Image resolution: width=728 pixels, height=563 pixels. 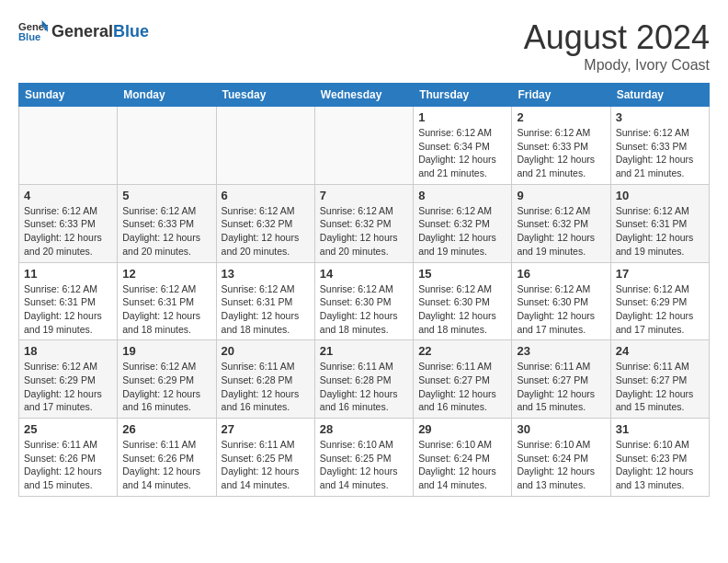 I want to click on logo: General Blue General Blue, so click(x=84, y=31).